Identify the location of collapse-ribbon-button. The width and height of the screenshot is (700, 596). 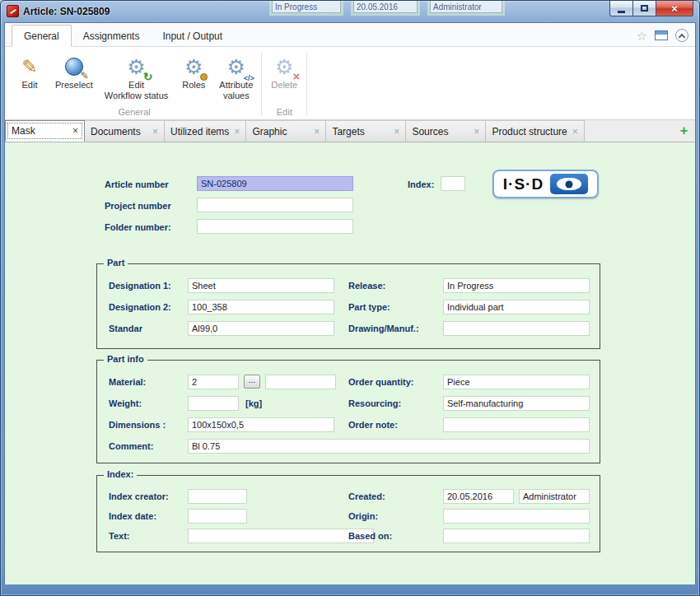
(682, 35).